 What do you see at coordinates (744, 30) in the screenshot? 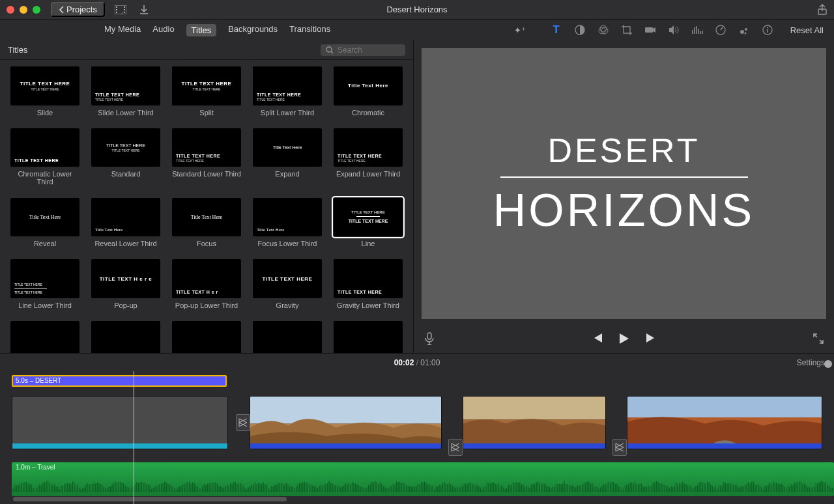
I see `effects-icon` at bounding box center [744, 30].